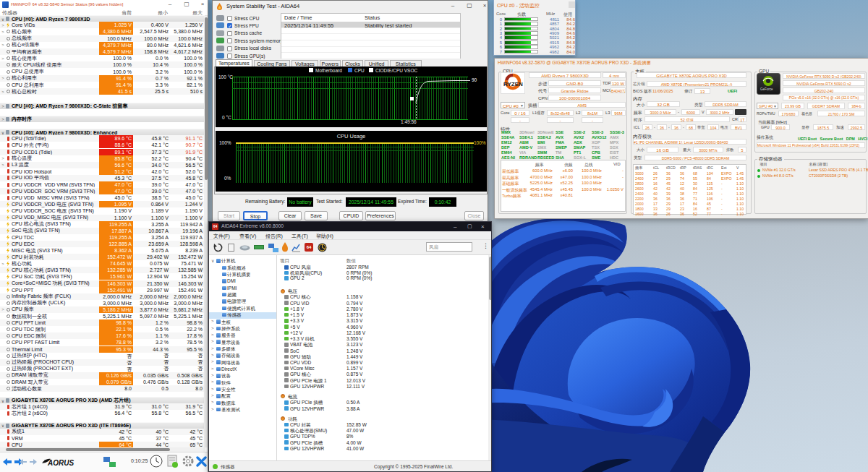 Image resolution: width=868 pixels, height=472 pixels. Describe the element at coordinates (767, 90) in the screenshot. I see `svg-text: GeForce` at that location.